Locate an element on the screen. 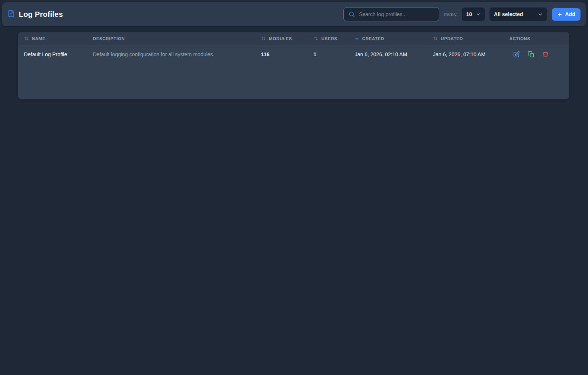  column-label: USERS is located at coordinates (330, 39).